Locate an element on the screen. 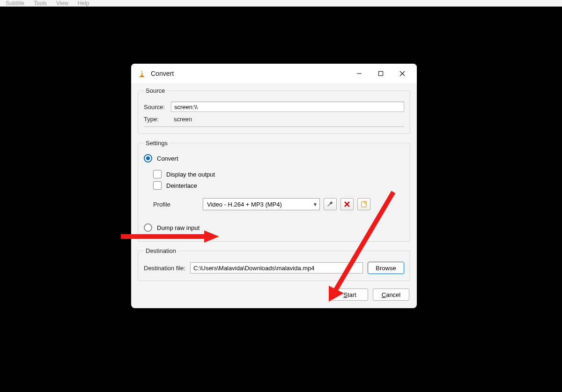  menubar: Subtitle Tools View Help is located at coordinates (281, 3).